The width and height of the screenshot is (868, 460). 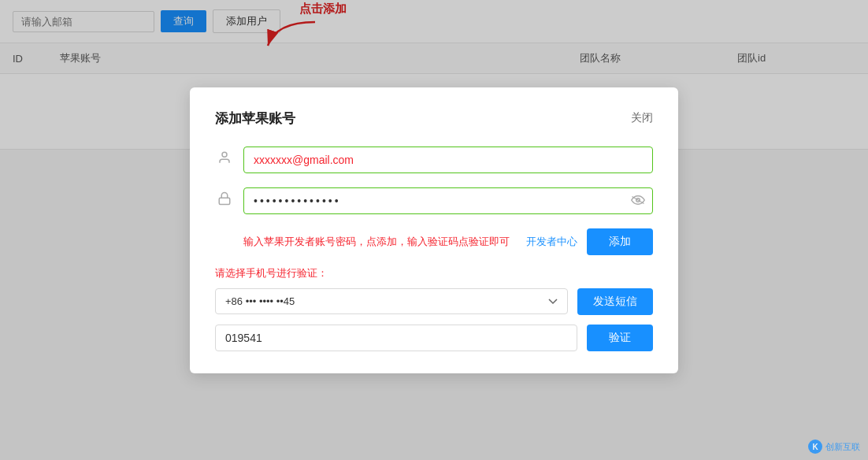 What do you see at coordinates (434, 242) in the screenshot?
I see `hint-row: 输入苹果开发者账号密码，点添加，输入验证码点验证即可 开发者中心 添加` at bounding box center [434, 242].